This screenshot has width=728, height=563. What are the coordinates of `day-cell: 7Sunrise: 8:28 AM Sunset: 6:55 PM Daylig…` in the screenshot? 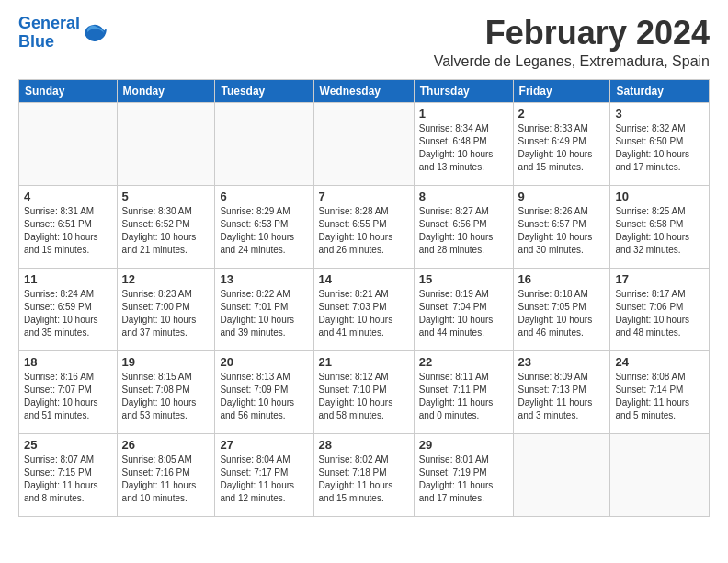 It's located at (364, 226).